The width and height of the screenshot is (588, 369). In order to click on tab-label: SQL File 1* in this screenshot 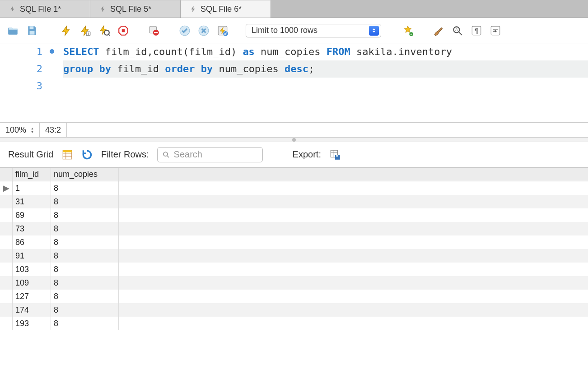, I will do `click(41, 9)`.